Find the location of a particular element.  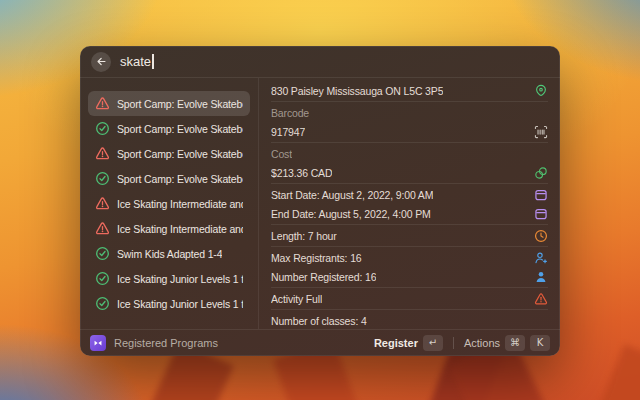

detail-text: 917947 is located at coordinates (288, 132).